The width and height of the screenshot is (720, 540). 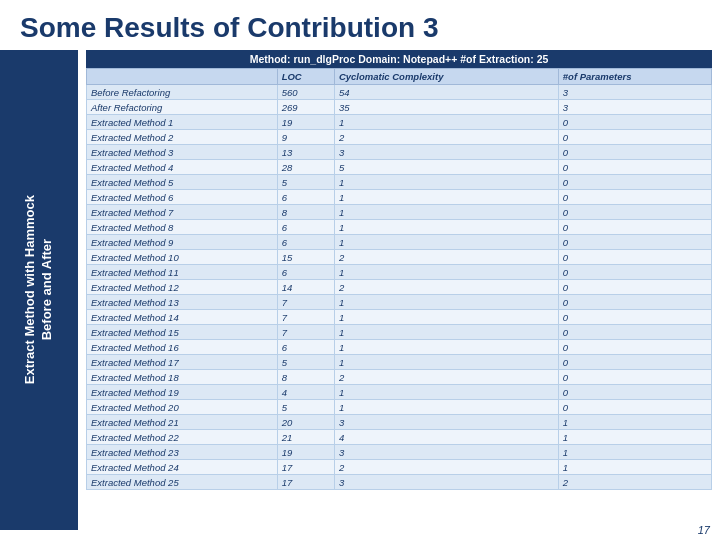 I want to click on method-name: Extracted Method 13, so click(x=182, y=302).